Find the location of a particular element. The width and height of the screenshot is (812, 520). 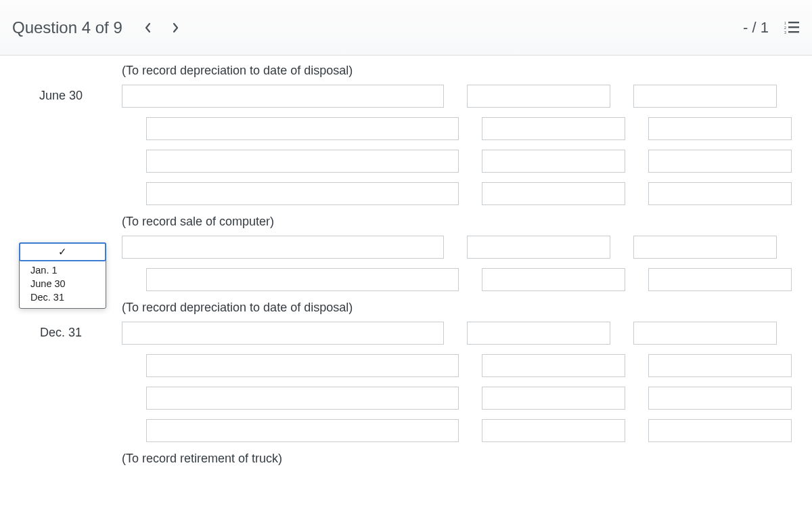

question-header: Question 4 of 9 - / 1 1 2 3 is located at coordinates (406, 28).